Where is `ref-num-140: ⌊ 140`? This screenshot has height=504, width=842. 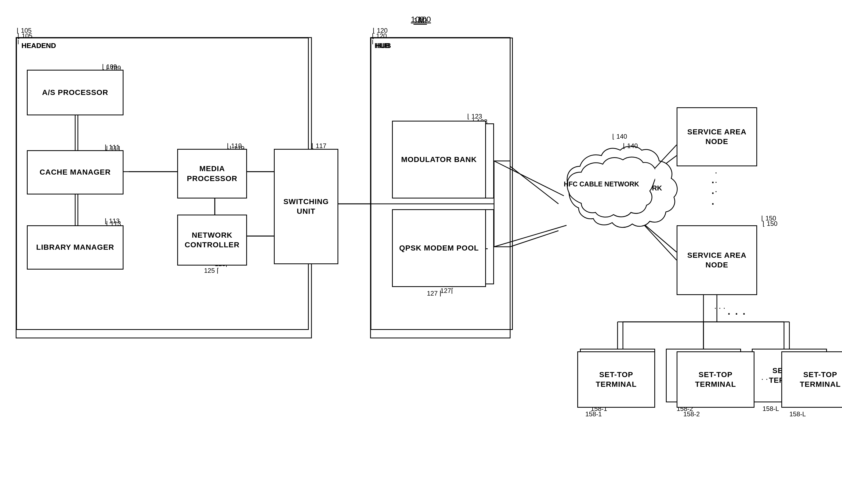
ref-num-140: ⌊ 140 is located at coordinates (620, 137).